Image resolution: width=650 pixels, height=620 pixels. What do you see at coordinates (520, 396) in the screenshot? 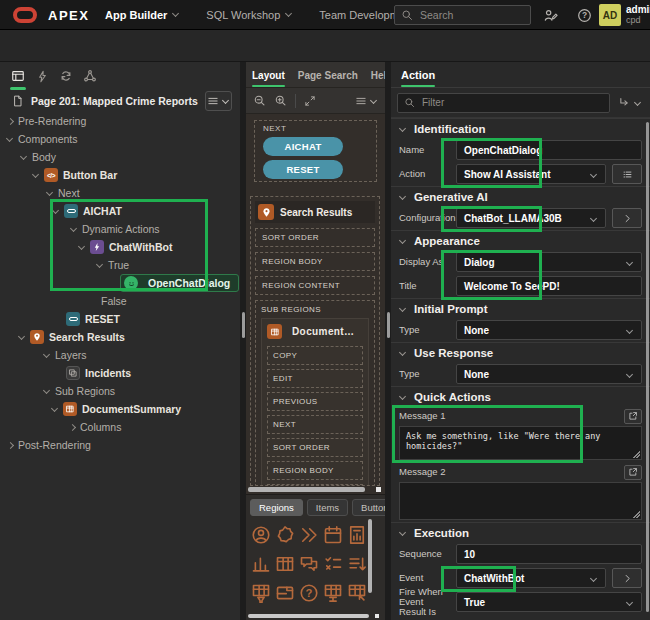
I see `section-header-quick-actions: Quick Actions` at bounding box center [520, 396].